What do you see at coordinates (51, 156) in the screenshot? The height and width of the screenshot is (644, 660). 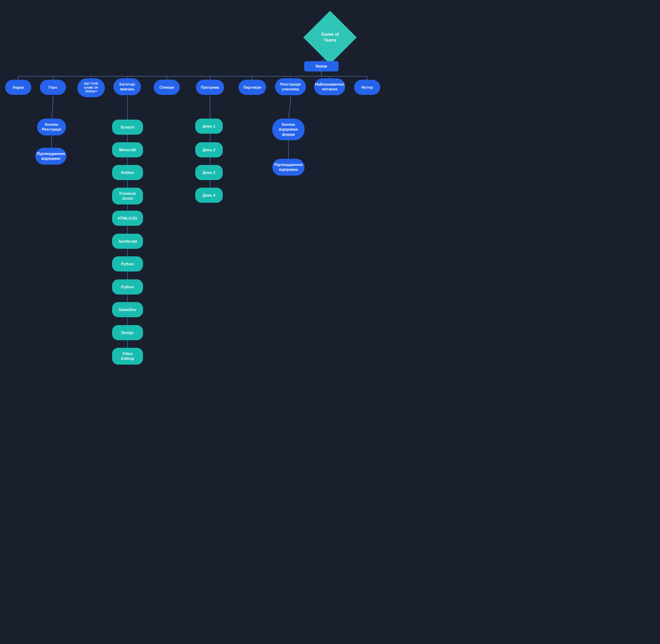 I see `node-confirm-send: Підтвердження відправки` at bounding box center [51, 156].